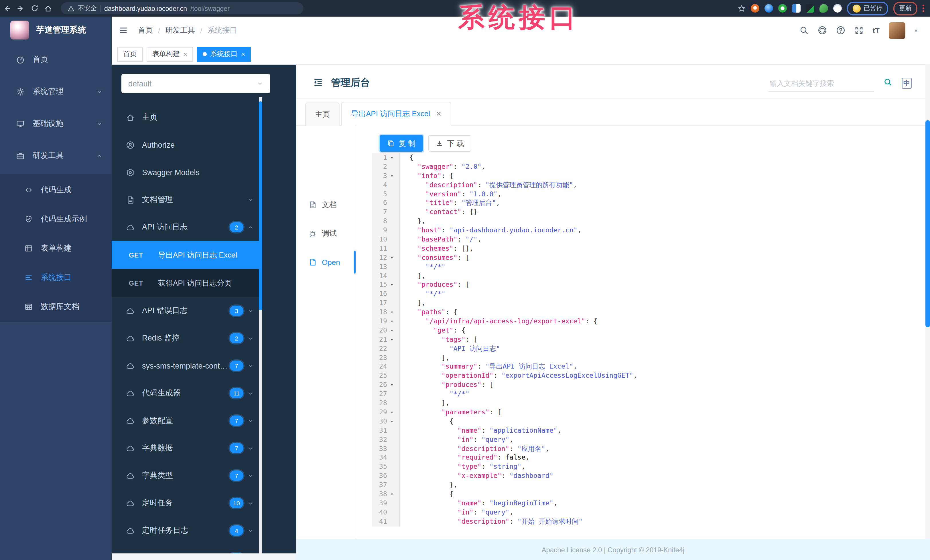  I want to click on download-button: 下 载, so click(450, 143).